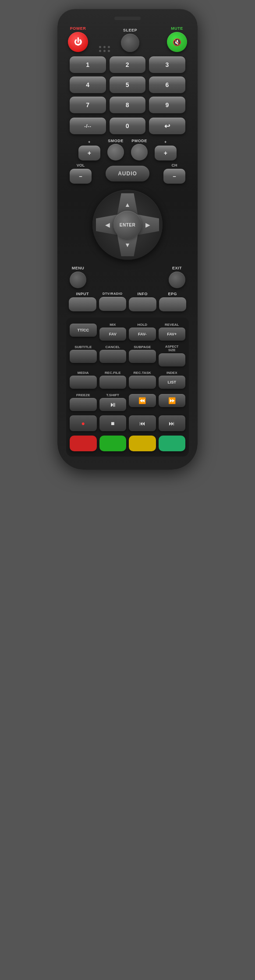 The height and width of the screenshot is (980, 255). I want to click on num-7-button: 7, so click(88, 105).